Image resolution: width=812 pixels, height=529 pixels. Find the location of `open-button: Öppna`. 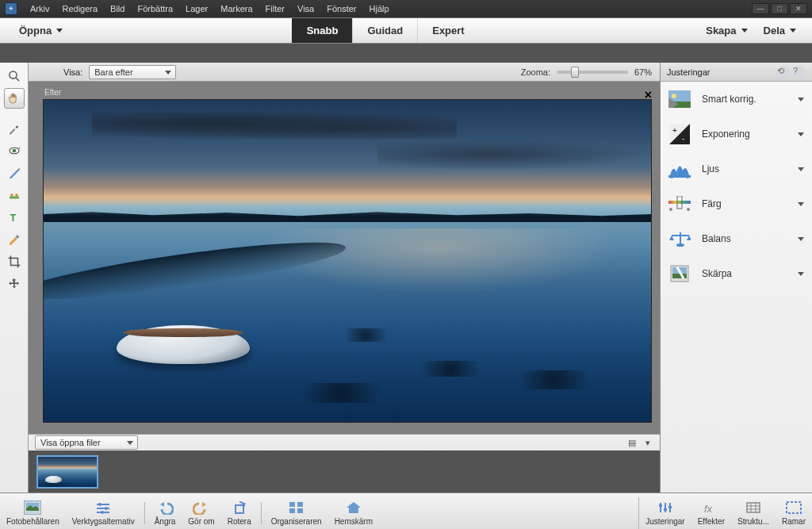

open-button: Öppna is located at coordinates (41, 30).